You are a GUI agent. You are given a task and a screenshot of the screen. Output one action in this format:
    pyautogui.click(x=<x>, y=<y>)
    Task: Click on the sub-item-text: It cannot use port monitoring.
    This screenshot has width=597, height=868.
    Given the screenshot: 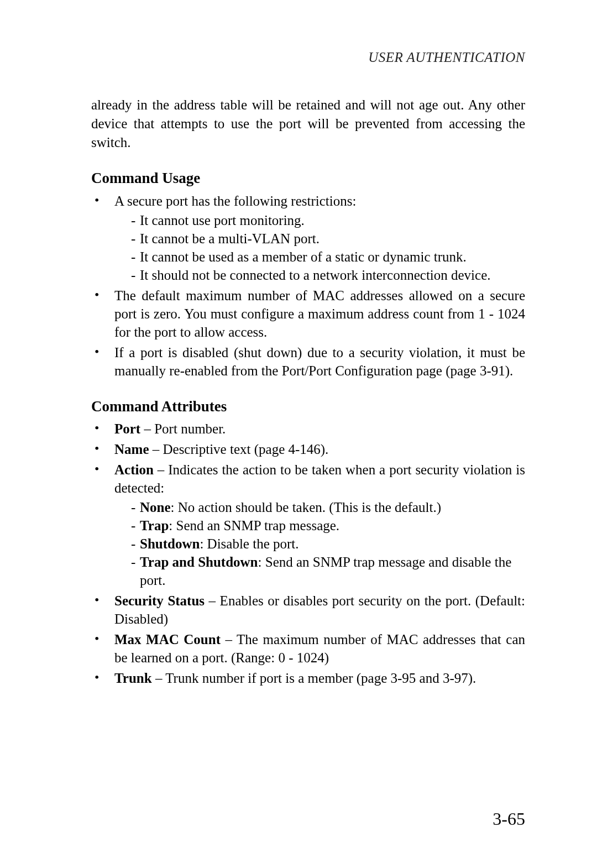 What is the action you would take?
    pyautogui.click(x=222, y=220)
    